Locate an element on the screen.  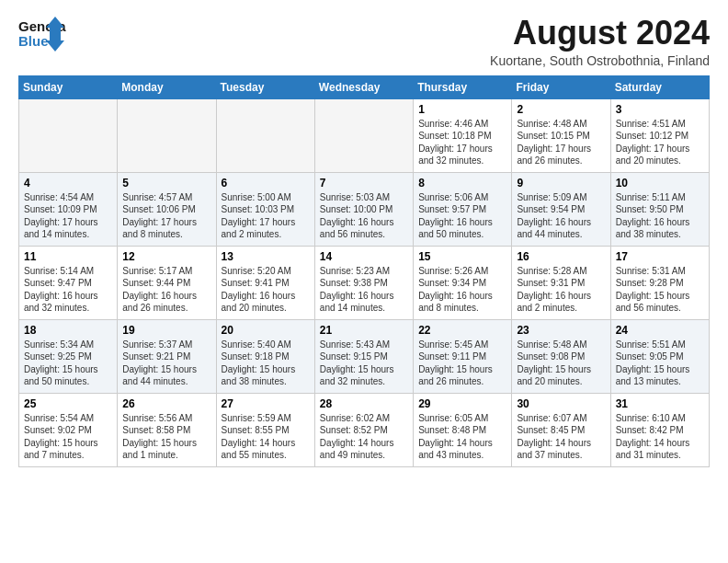
calendar-cell: 5Sunrise: 4:57 AM Sunset: 10:06 PM Dayli… is located at coordinates (167, 209).